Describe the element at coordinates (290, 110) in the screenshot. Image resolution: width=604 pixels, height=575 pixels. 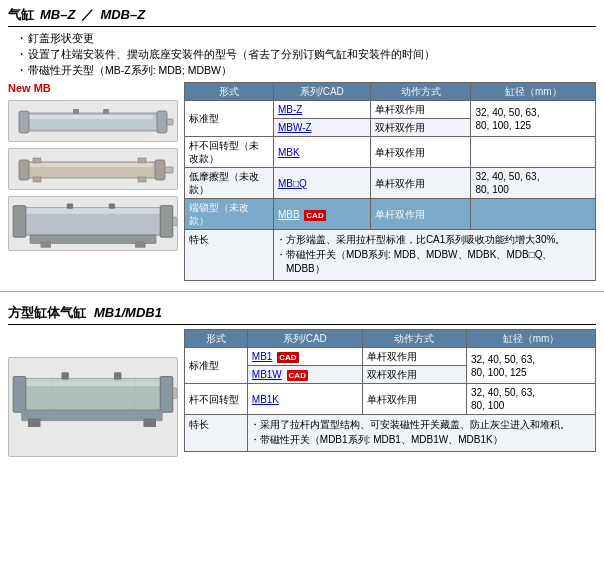
I see `model-link-mb-z: MB-Z` at that location.